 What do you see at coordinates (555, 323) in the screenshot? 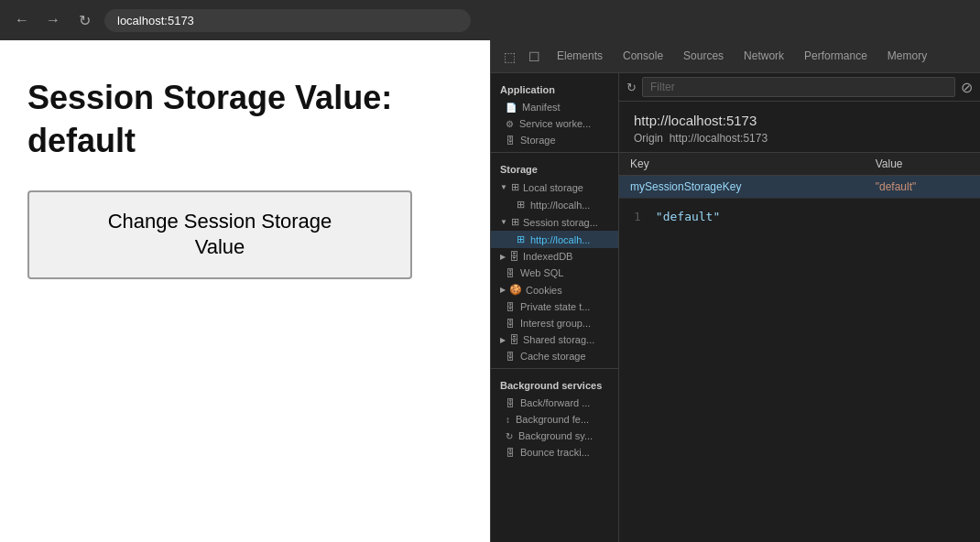
I see `sidebar-item-interest-group: 🗄 Interest group...` at bounding box center [555, 323].